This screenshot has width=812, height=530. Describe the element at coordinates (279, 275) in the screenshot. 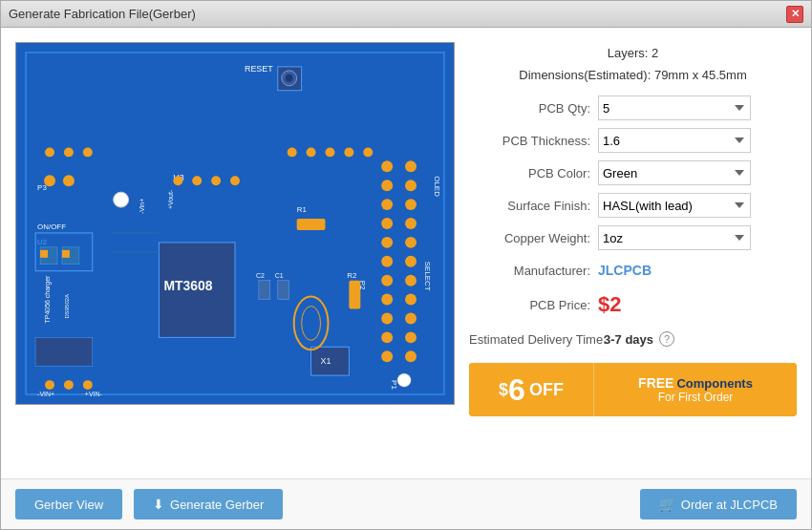

I see `svg-text: C1` at that location.